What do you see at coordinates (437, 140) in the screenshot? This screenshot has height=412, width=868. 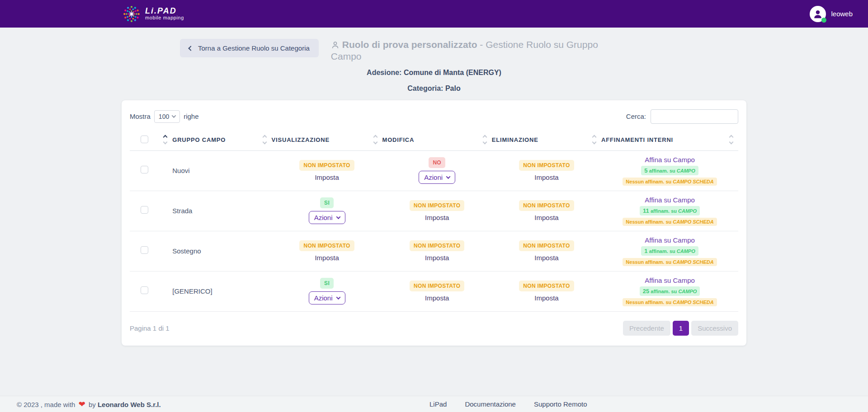 I see `column-header-modifica: MODIFICA` at bounding box center [437, 140].